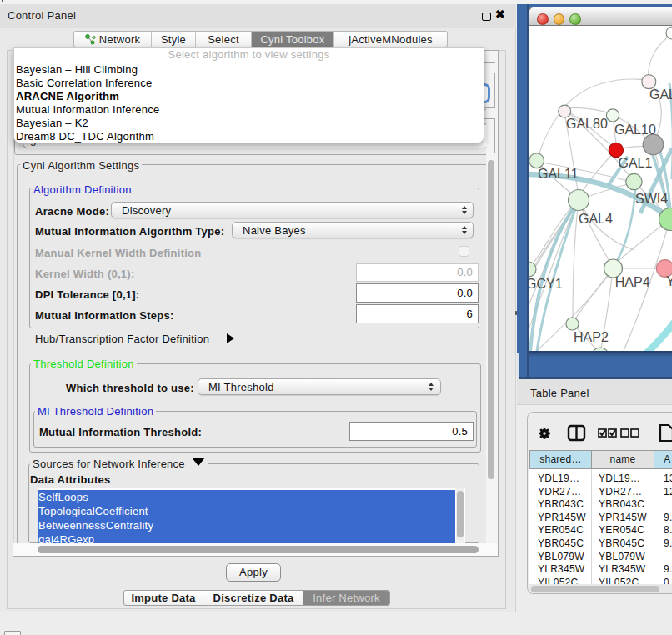  What do you see at coordinates (587, 123) in the screenshot?
I see `svg-text: GAL80` at bounding box center [587, 123].